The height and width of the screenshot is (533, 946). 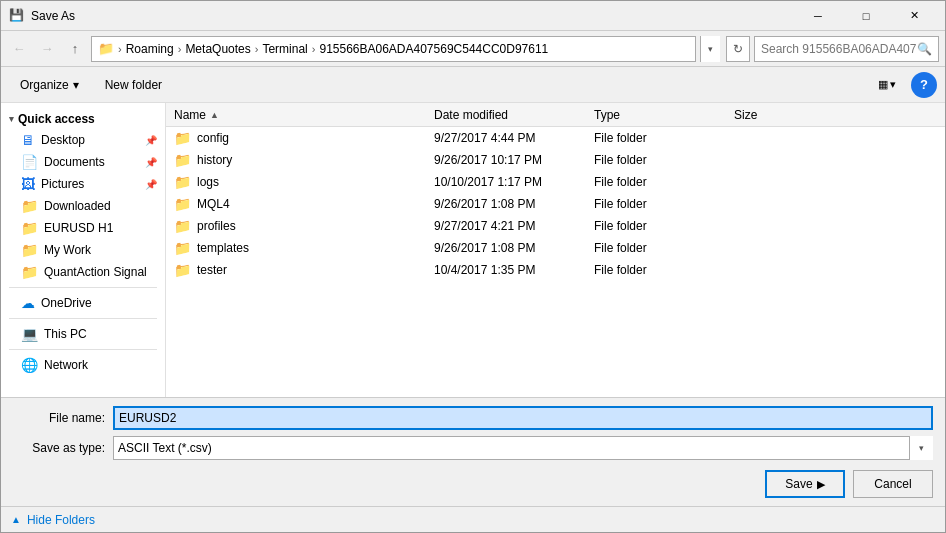 What do you see at coordinates (556, 182) in the screenshot?
I see `table-row: 📁 logs 10/10/2017 1:17 PM File folder` at bounding box center [556, 182].